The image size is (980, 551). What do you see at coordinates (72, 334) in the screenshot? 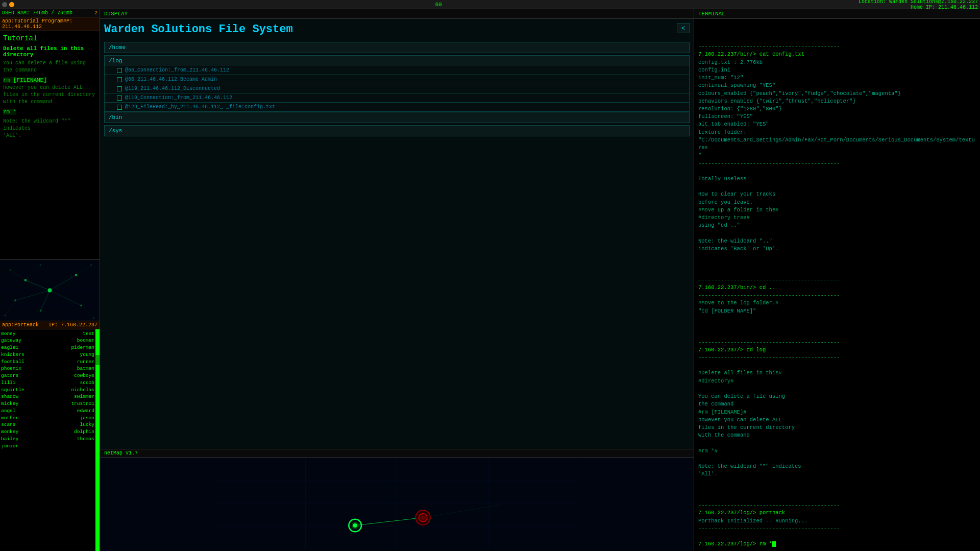
I see `pw-right-item: test` at bounding box center [72, 334].